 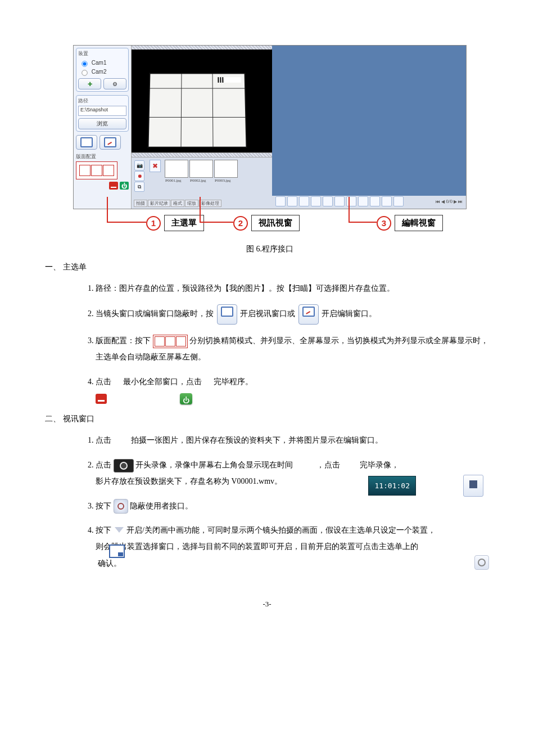 I want to click on open-video-window-icon, so click(x=227, y=314).